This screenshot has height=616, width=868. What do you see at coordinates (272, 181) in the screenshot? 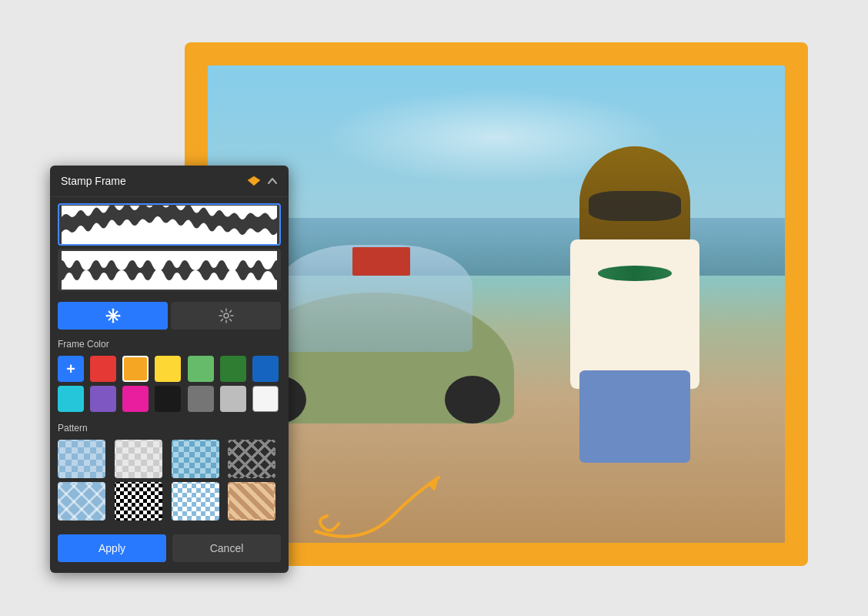
I see `chevron-up-icon` at bounding box center [272, 181].